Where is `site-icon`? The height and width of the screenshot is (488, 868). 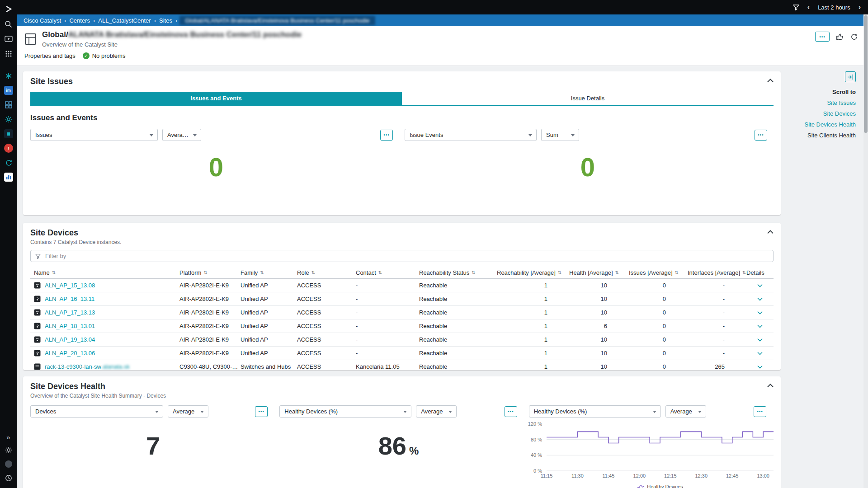
site-icon is located at coordinates (31, 40).